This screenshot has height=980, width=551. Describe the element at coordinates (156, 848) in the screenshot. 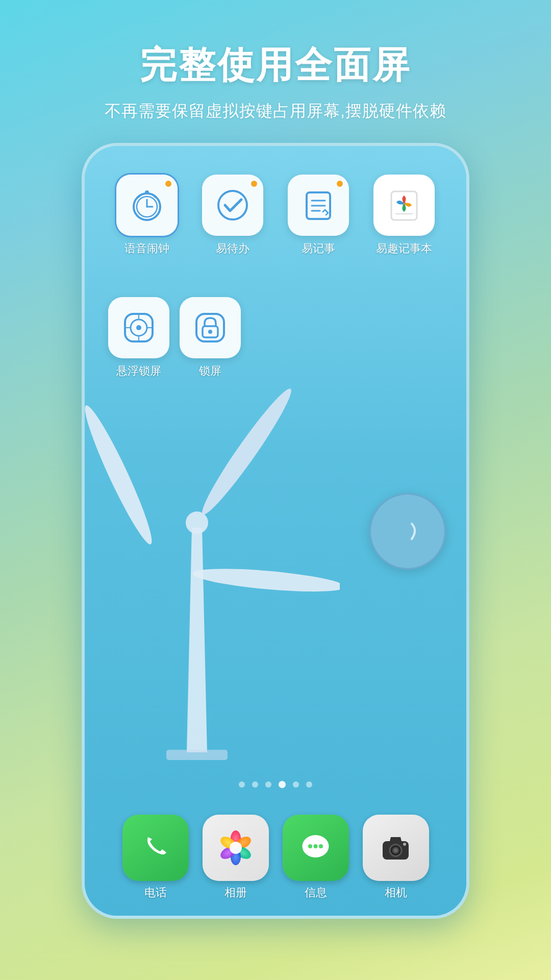

I see `phone-icon` at that location.